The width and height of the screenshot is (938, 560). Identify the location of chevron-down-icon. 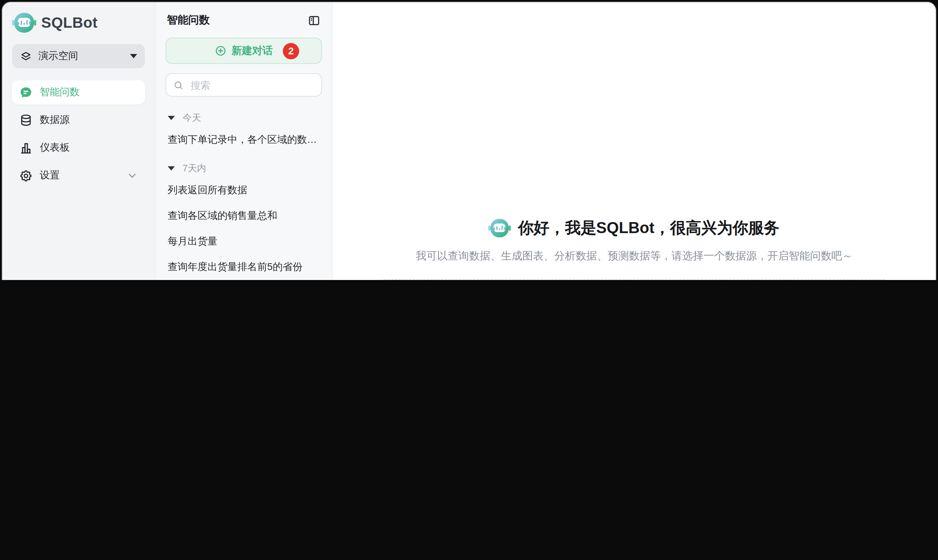
(132, 175).